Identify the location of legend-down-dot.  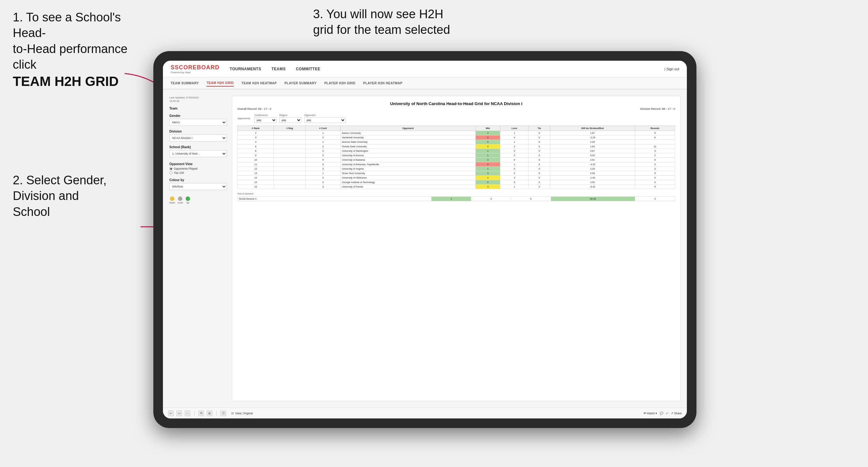
(172, 199).